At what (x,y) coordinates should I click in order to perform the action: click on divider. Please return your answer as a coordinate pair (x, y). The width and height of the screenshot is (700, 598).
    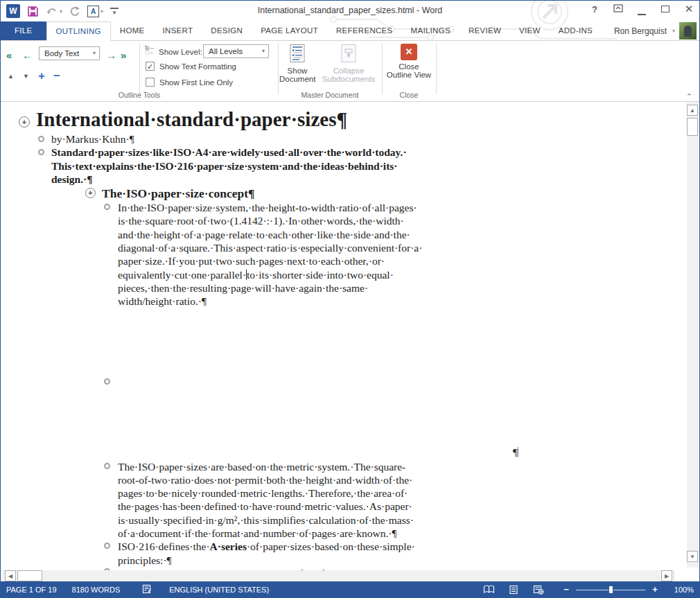
    Looking at the image, I should click on (437, 69).